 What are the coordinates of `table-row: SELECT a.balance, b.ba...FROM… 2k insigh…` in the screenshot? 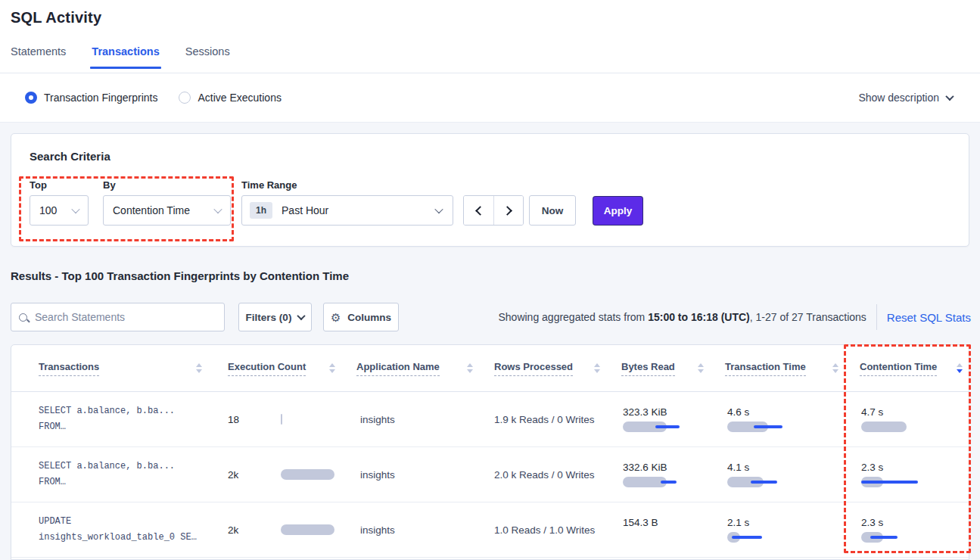 It's located at (490, 475).